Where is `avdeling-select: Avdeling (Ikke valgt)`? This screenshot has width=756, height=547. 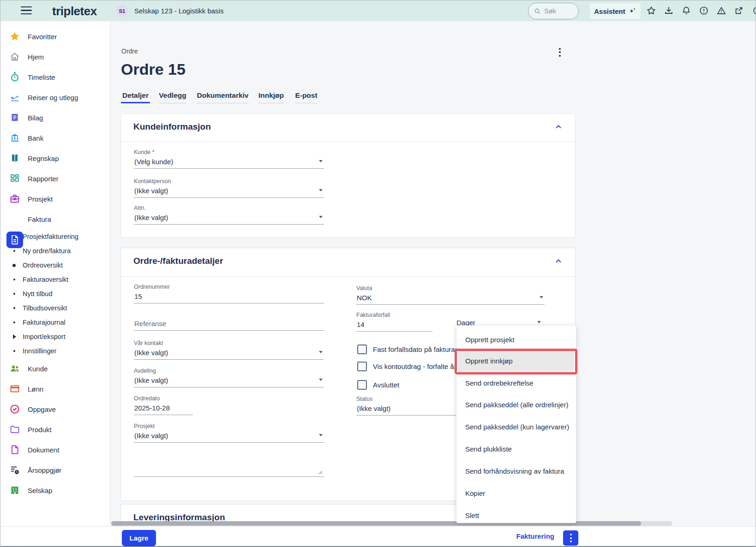 avdeling-select: Avdeling (Ikke valgt) is located at coordinates (229, 377).